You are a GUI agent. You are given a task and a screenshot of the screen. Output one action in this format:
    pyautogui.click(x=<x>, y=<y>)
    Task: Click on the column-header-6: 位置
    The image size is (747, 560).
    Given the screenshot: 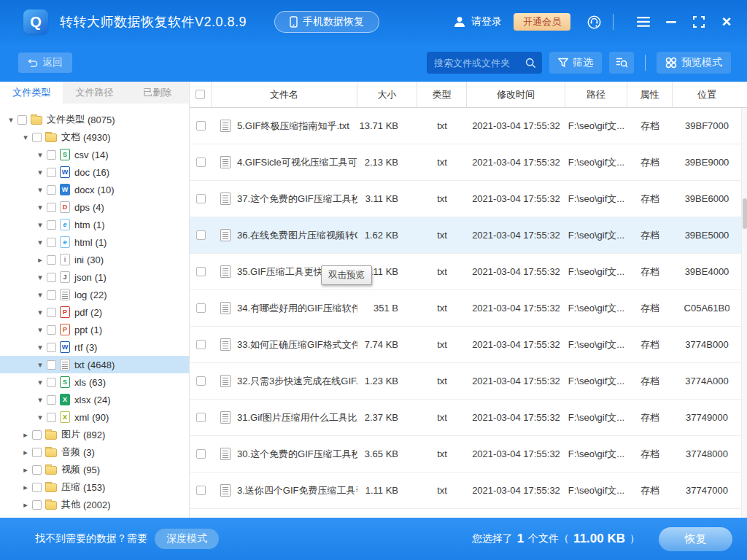 What is the action you would take?
    pyautogui.click(x=707, y=95)
    